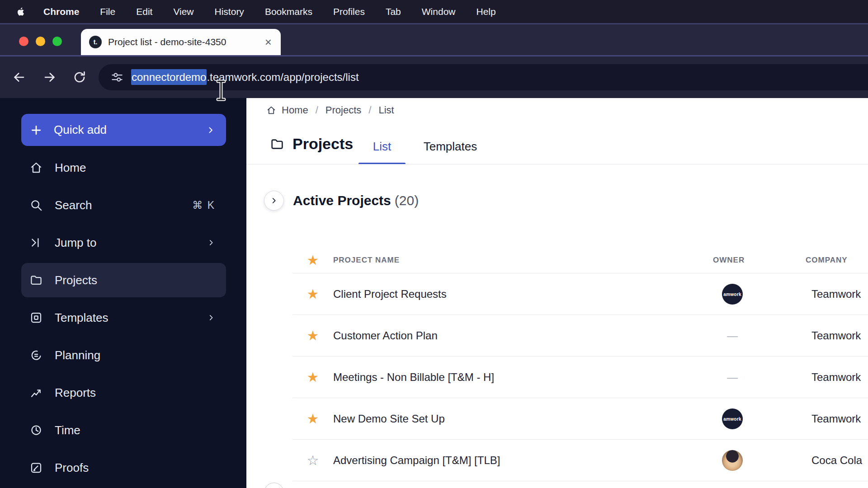 This screenshot has height=488, width=868. Describe the element at coordinates (274, 201) in the screenshot. I see `expand-section-button` at that location.